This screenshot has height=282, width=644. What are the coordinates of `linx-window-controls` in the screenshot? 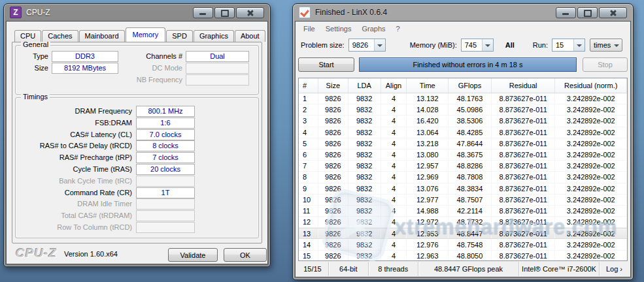 It's located at (591, 13).